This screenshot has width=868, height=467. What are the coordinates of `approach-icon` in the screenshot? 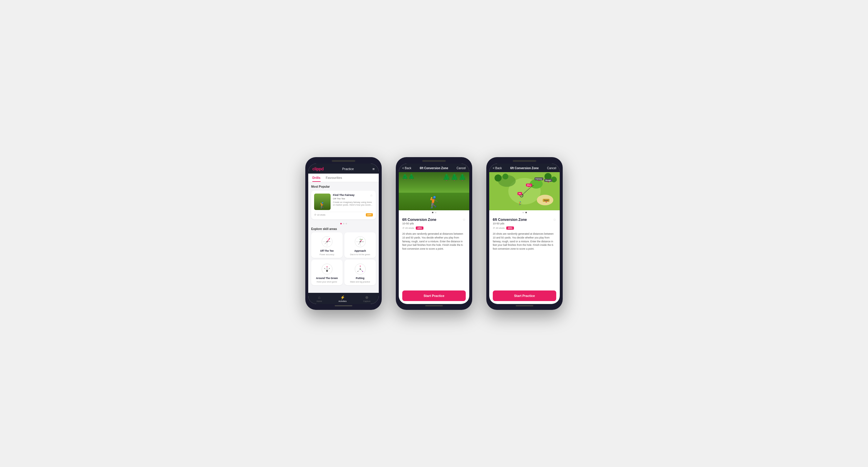 It's located at (360, 242).